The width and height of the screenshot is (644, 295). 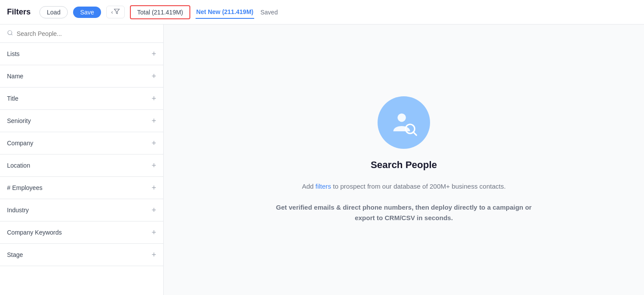 I want to click on filter-item-label: Seniority, so click(x=19, y=121).